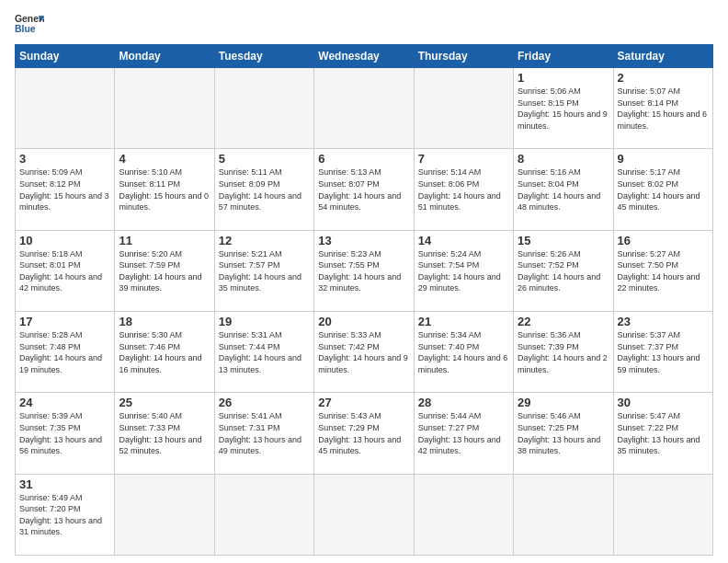 Image resolution: width=728 pixels, height=563 pixels. I want to click on header: General Blue, so click(364, 24).